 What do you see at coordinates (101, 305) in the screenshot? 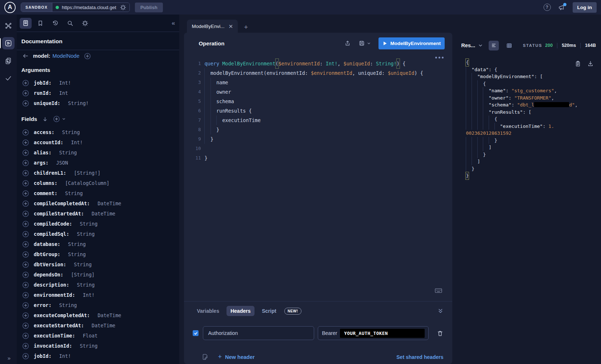
I see `doc-field-row: error: String` at bounding box center [101, 305].